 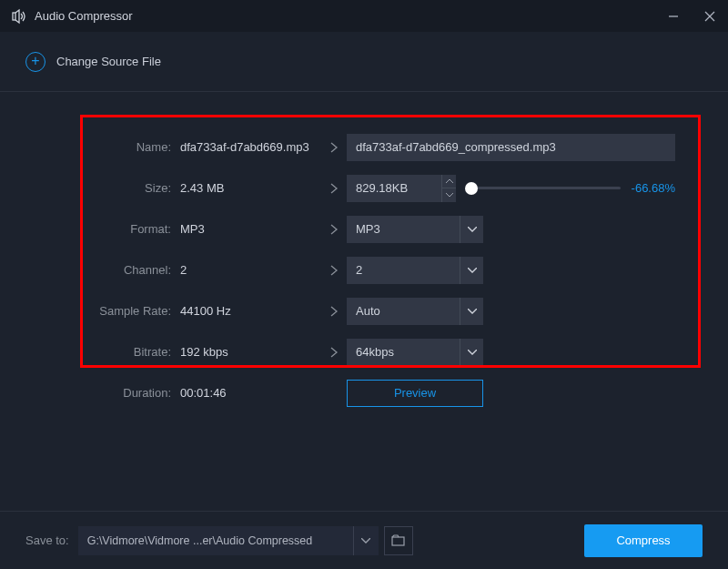 What do you see at coordinates (408, 311) in the screenshot?
I see `sample-rate-value: Auto` at bounding box center [408, 311].